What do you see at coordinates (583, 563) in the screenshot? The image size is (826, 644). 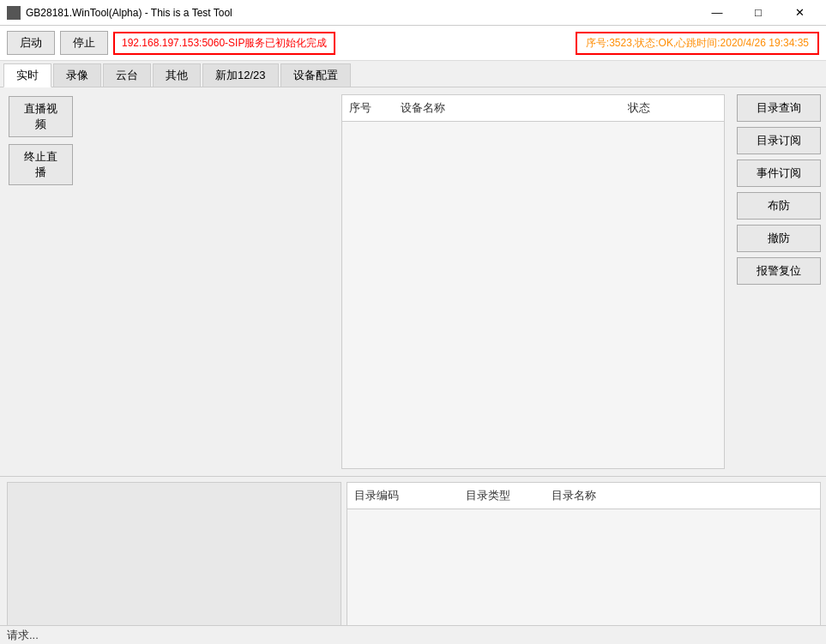 I see `lower-right-panel: 目录编码 目录类型 目录名称` at bounding box center [583, 563].